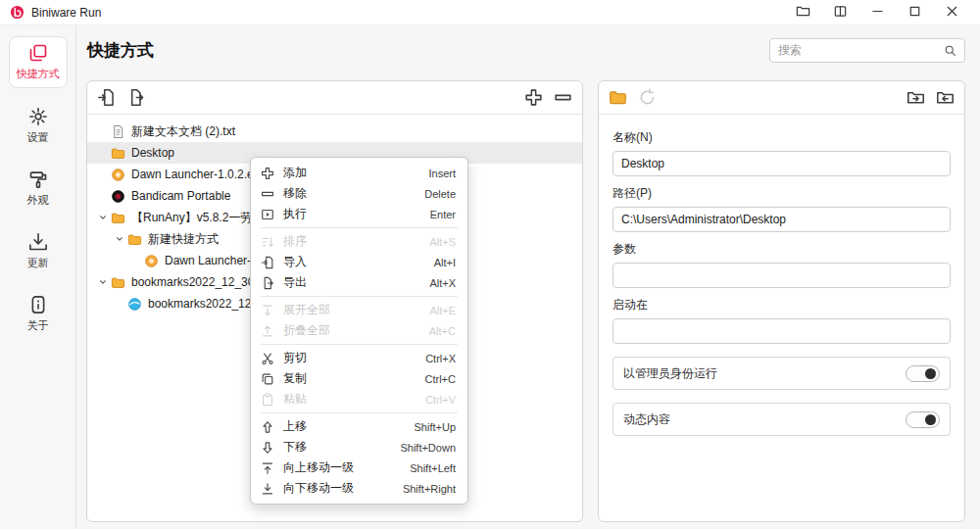 The width and height of the screenshot is (980, 530). What do you see at coordinates (183, 239) in the screenshot?
I see `tree-item-label: 新建快捷方式` at bounding box center [183, 239].